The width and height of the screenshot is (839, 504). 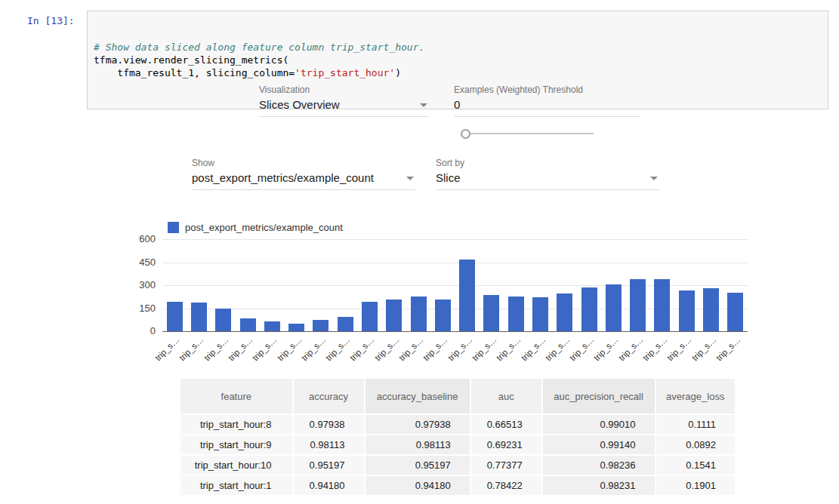 I want to click on code-line: # Show data sliced along feature column …, so click(x=458, y=47).